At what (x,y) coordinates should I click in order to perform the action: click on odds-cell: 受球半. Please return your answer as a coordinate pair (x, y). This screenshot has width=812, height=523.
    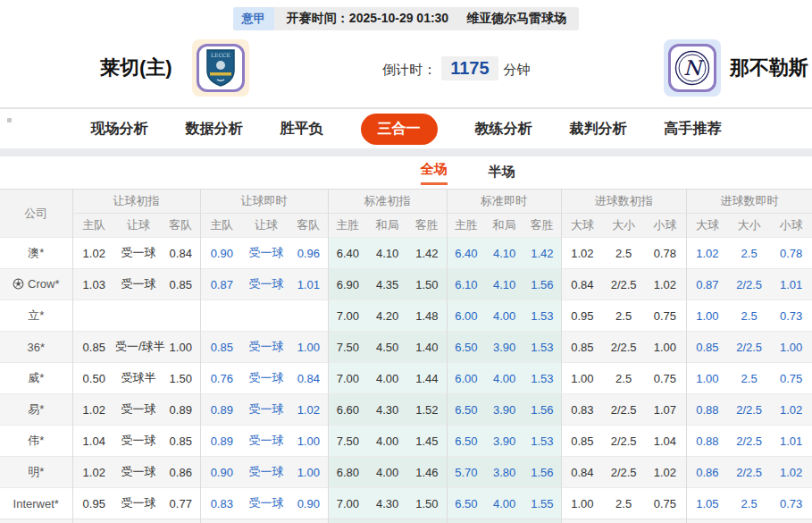
    Looking at the image, I should click on (138, 379).